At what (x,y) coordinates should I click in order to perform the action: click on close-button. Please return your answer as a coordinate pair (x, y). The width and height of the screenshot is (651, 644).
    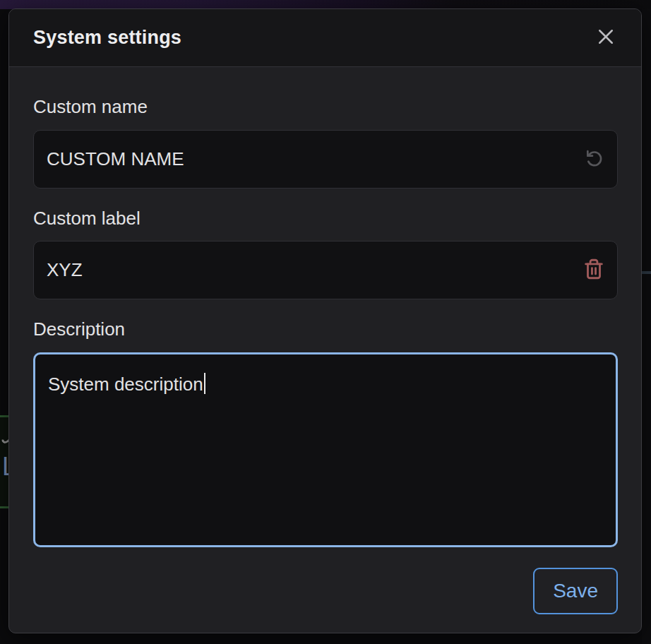
    Looking at the image, I should click on (606, 38).